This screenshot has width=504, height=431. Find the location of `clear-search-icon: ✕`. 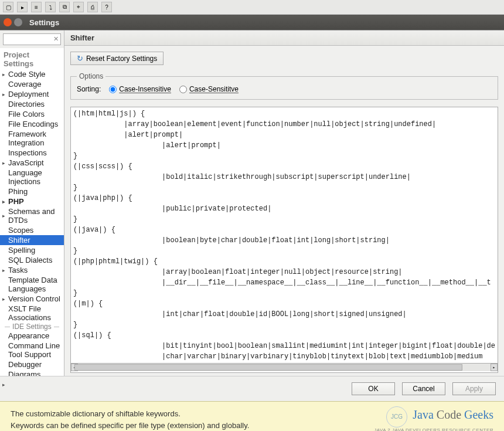

clear-search-icon: ✕ is located at coordinates (56, 39).